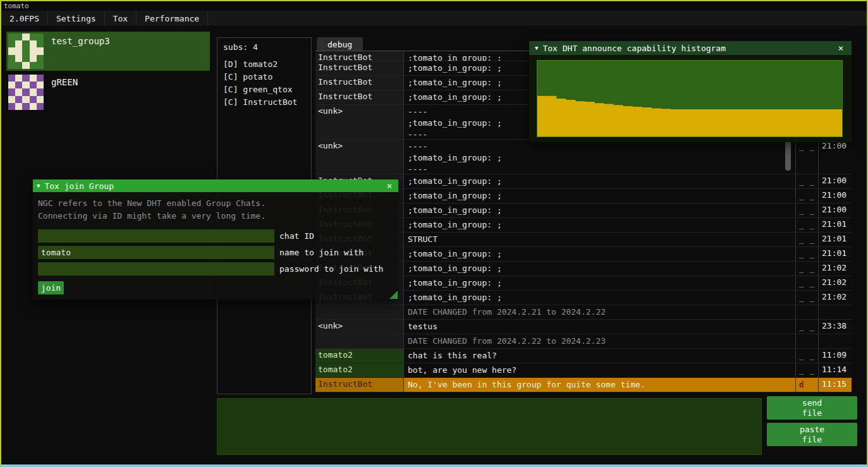  What do you see at coordinates (690, 92) in the screenshot?
I see `histogram-window: ▼ Tox DHT announce capability histogram …` at bounding box center [690, 92].